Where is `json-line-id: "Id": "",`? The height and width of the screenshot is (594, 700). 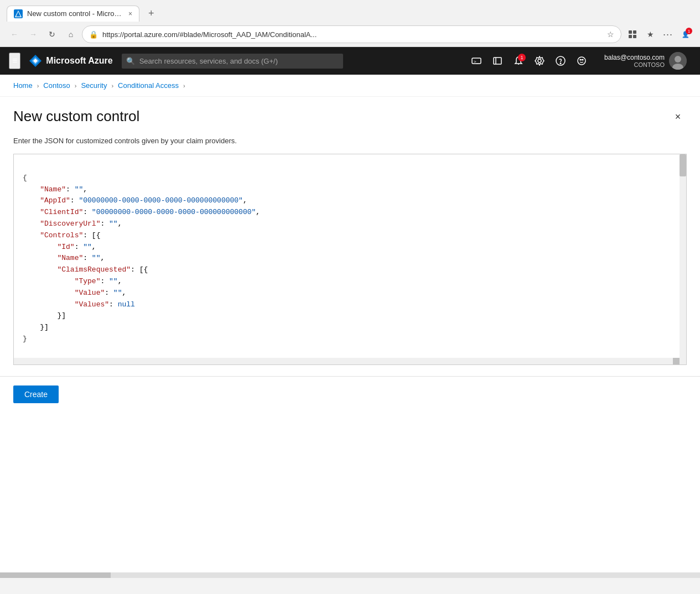 json-line-id: "Id": "", is located at coordinates (60, 247).